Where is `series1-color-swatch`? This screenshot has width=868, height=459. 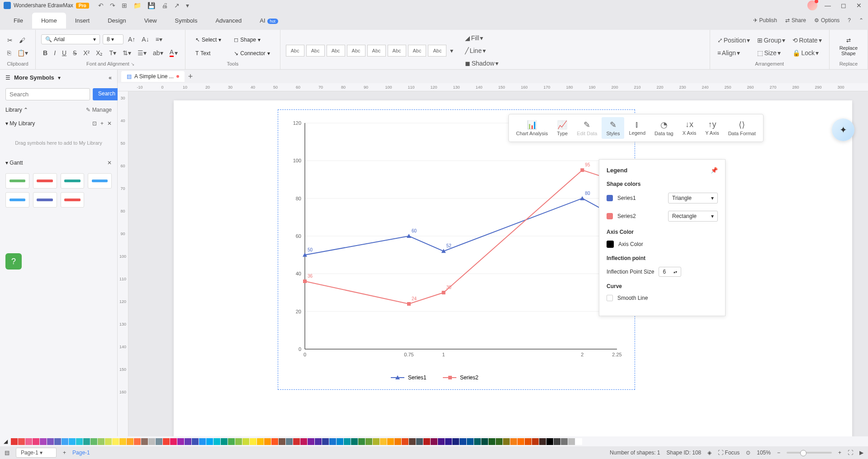
series1-color-swatch is located at coordinates (610, 198).